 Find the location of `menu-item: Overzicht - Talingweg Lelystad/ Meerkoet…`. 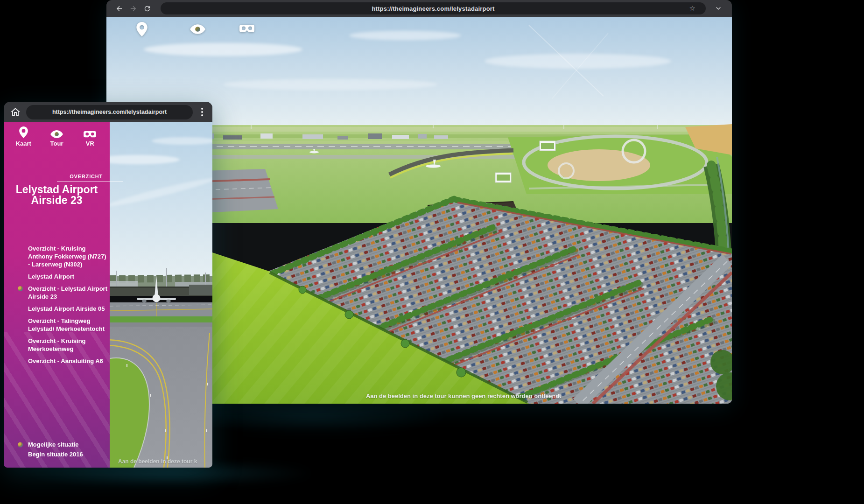

menu-item: Overzicht - Talingweg Lelystad/ Meerkoet… is located at coordinates (68, 325).